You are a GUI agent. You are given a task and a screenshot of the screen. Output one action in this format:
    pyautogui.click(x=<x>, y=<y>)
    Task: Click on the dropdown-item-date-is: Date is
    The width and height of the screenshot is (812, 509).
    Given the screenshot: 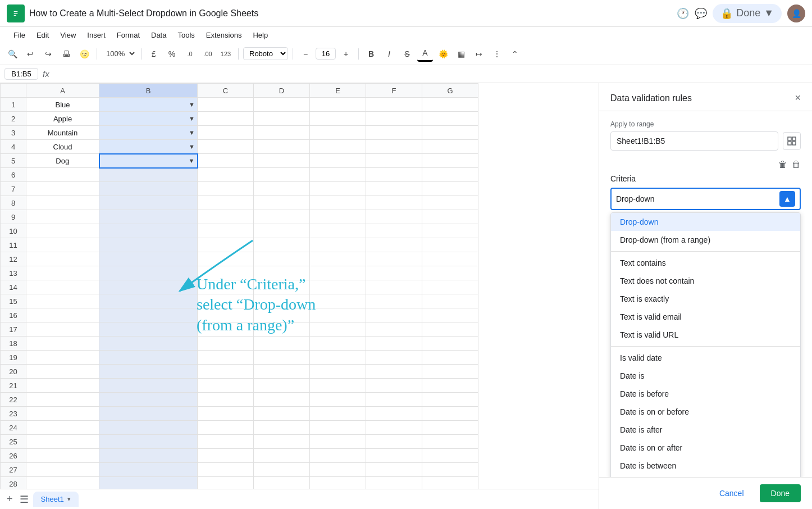 What is the action you would take?
    pyautogui.click(x=705, y=376)
    